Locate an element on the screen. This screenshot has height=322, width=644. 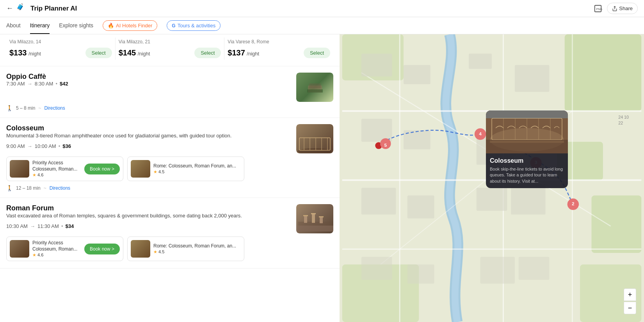
back-button: ← is located at coordinates (10, 9).